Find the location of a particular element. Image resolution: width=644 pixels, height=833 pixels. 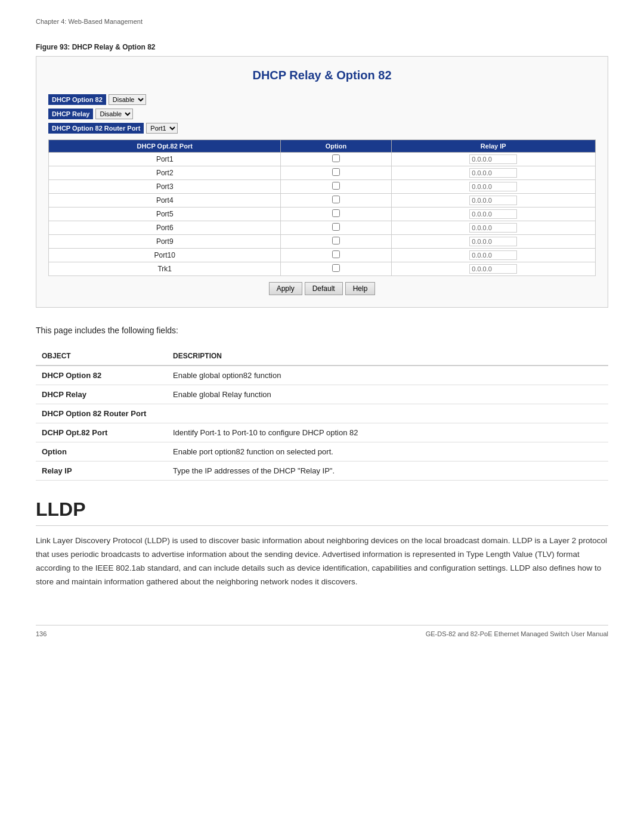

port-name: Port6 is located at coordinates (165, 228).